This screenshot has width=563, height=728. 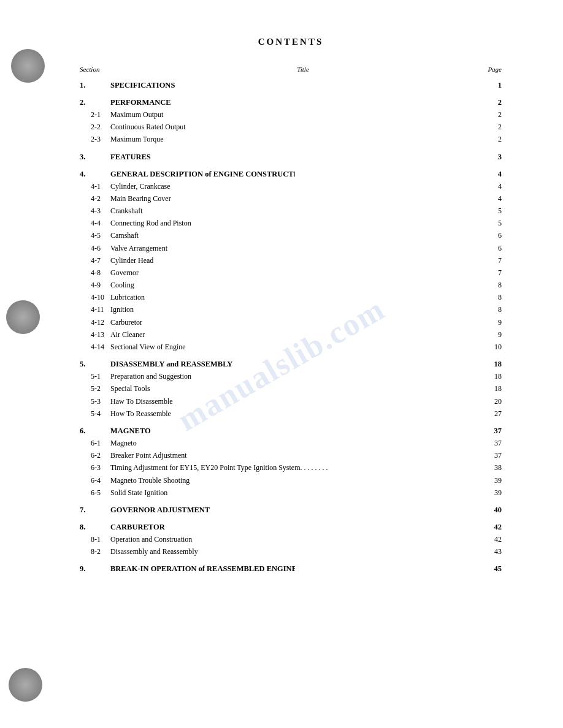 What do you see at coordinates (95, 211) in the screenshot?
I see `entry-number: 4-3` at bounding box center [95, 211].